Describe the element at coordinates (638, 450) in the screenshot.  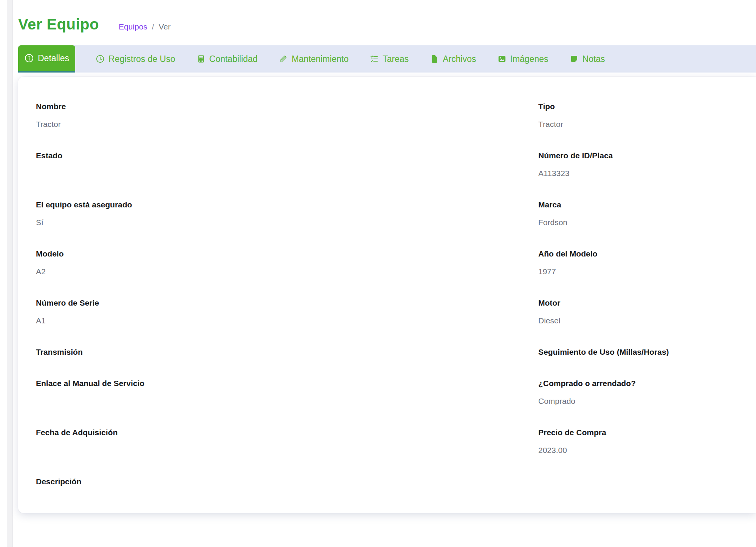
I see `field-value: 2023.00` at that location.